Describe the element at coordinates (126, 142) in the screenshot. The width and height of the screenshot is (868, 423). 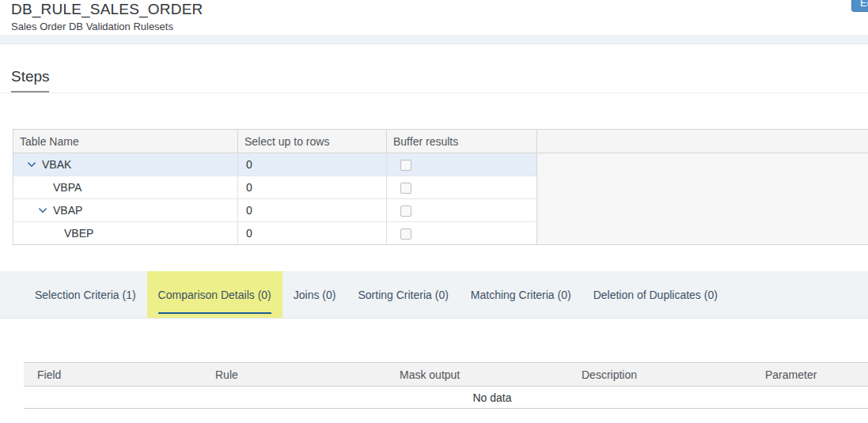
I see `column-header-table-name: Table Name` at that location.